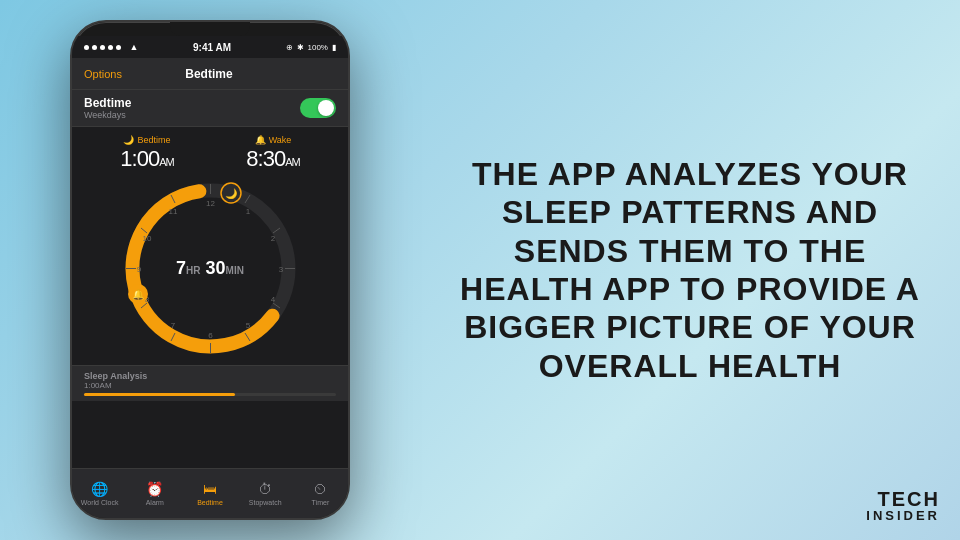 The height and width of the screenshot is (540, 960). What do you see at coordinates (100, 502) in the screenshot?
I see `tab-world-clock-label: World Clock` at bounding box center [100, 502].